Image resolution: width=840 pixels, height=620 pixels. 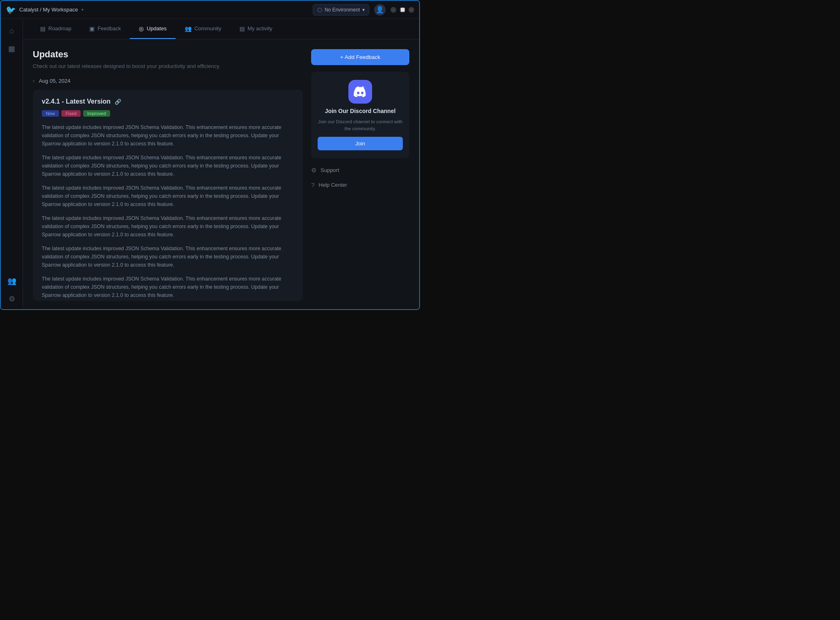 I want to click on badge-new: New, so click(x=50, y=113).